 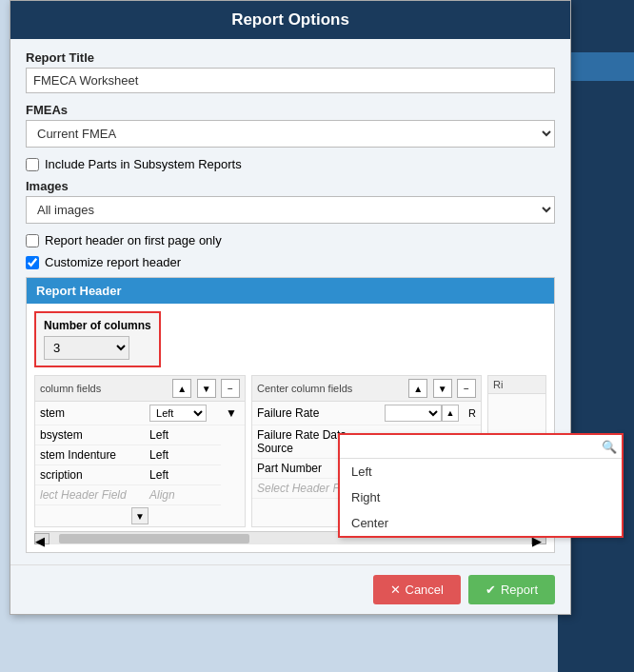 I want to click on num-columns-box: Number of columns 3 1 2 4 5, so click(x=97, y=339).